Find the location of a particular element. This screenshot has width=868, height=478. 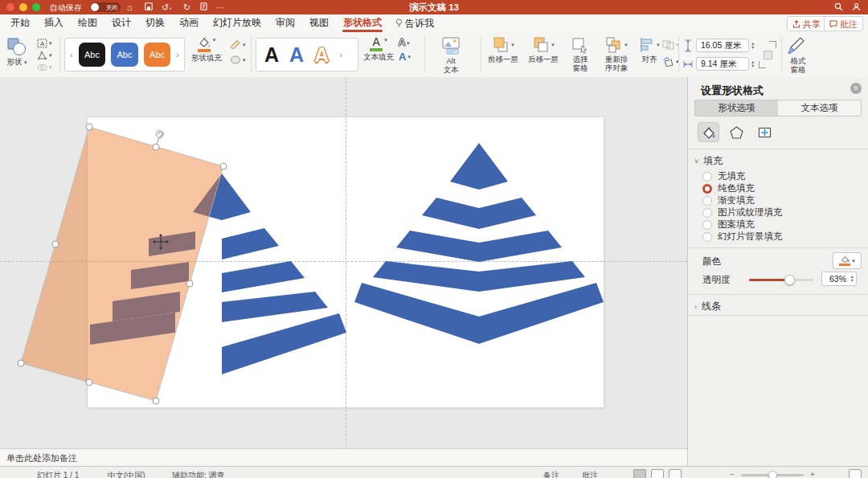

panel-title: 设置形状格式 is located at coordinates (732, 91).